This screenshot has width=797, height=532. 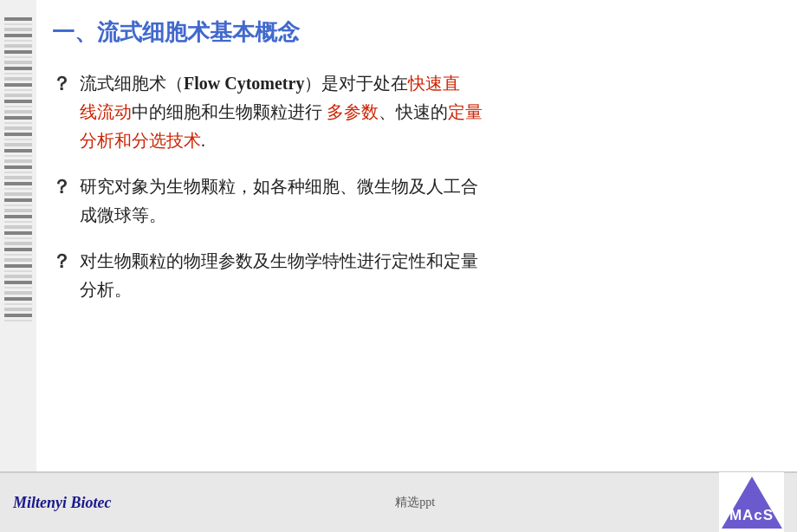 What do you see at coordinates (752, 516) in the screenshot?
I see `macs-text: MAcS` at bounding box center [752, 516].